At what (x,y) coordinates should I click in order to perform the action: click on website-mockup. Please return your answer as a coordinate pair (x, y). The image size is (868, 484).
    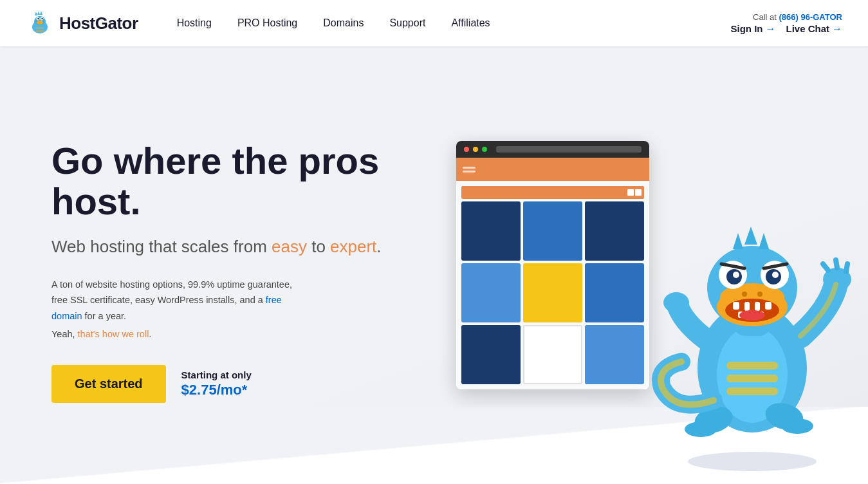
    Looking at the image, I should click on (553, 265).